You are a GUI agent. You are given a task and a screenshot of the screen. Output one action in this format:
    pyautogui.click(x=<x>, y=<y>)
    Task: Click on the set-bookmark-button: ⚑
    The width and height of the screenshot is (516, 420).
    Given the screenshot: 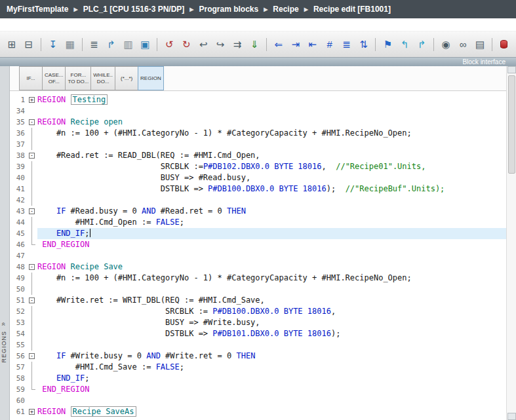 What is the action you would take?
    pyautogui.click(x=387, y=45)
    